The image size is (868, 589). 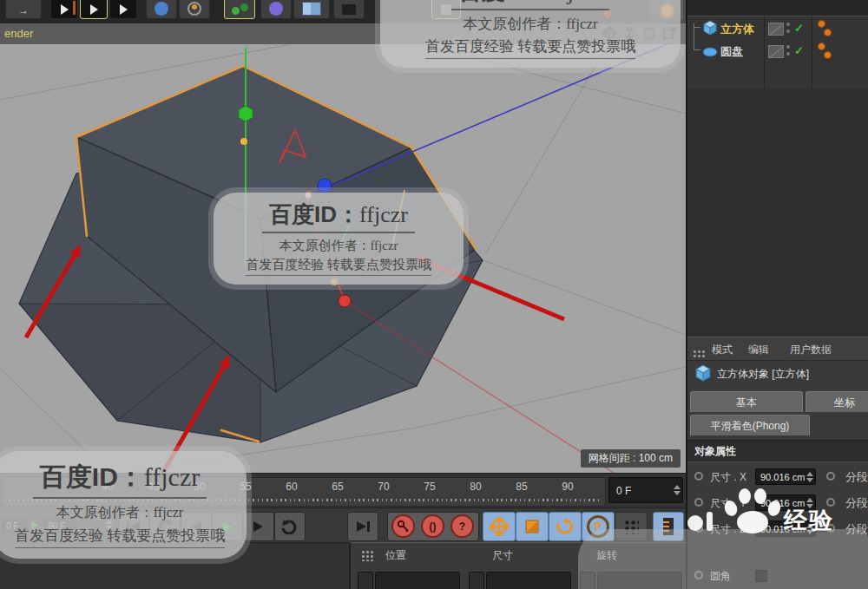 What do you see at coordinates (259, 527) in the screenshot?
I see `next-frame-button` at bounding box center [259, 527].